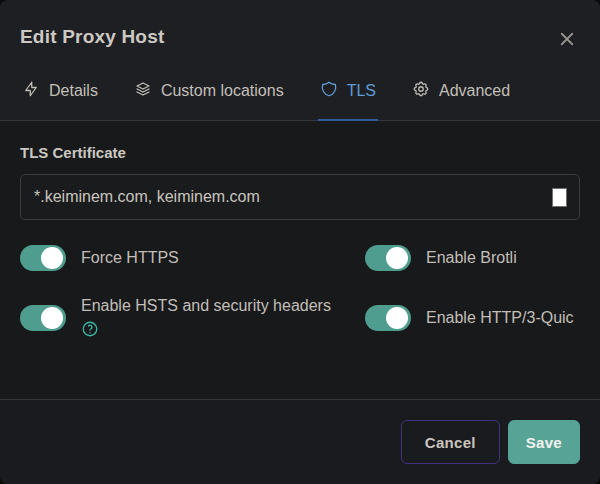 This screenshot has height=484, width=600. I want to click on tab-label: Custom locations, so click(222, 91).